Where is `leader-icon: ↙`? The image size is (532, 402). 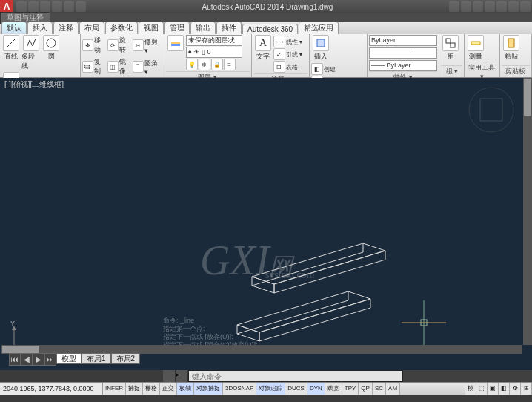 leader-icon: ↙ is located at coordinates (279, 54).